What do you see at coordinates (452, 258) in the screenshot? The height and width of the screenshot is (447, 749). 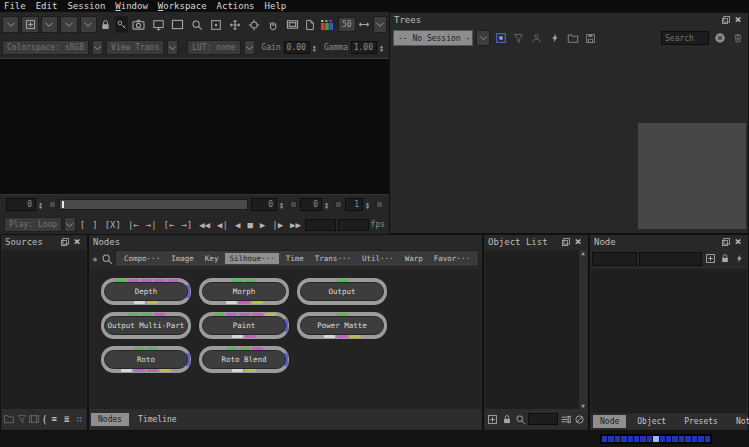 I see `tab-favor: Favor···` at bounding box center [452, 258].